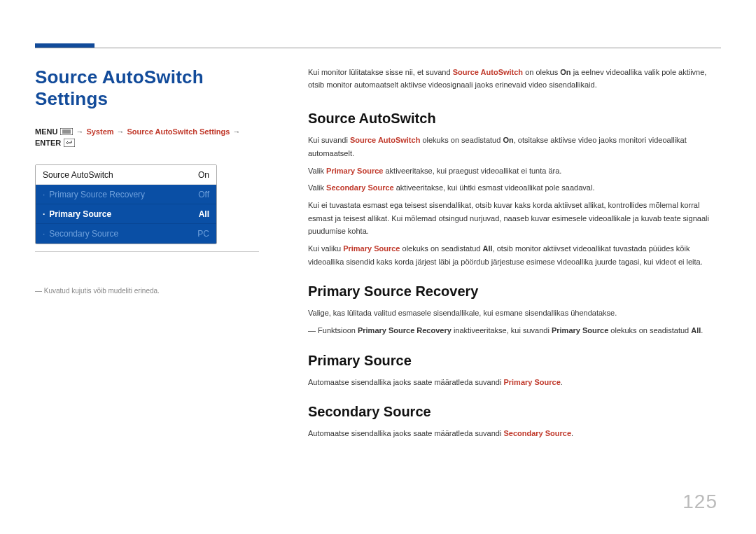 This screenshot has width=756, height=534. What do you see at coordinates (78, 175) in the screenshot?
I see `osd-label: Source AutoSwitch` at bounding box center [78, 175].